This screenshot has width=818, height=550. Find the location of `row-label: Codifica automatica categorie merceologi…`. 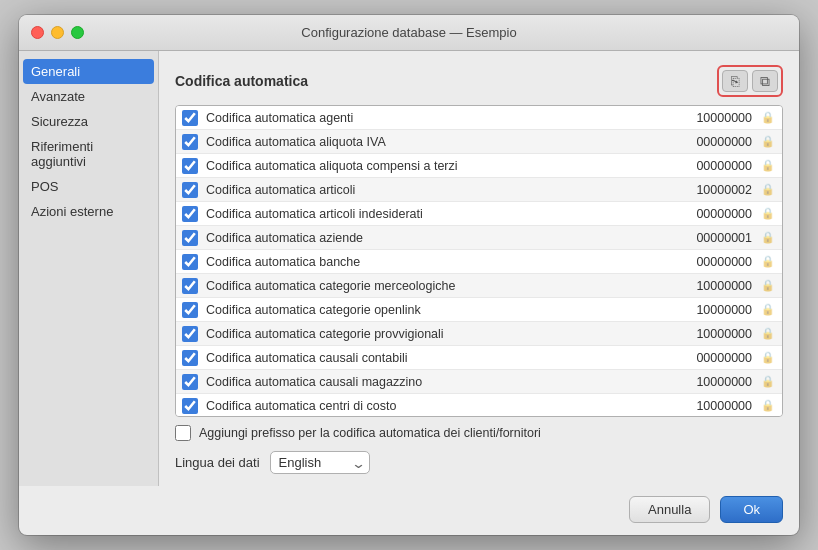

row-label: Codifica automatica categorie merceologi… is located at coordinates (442, 286).